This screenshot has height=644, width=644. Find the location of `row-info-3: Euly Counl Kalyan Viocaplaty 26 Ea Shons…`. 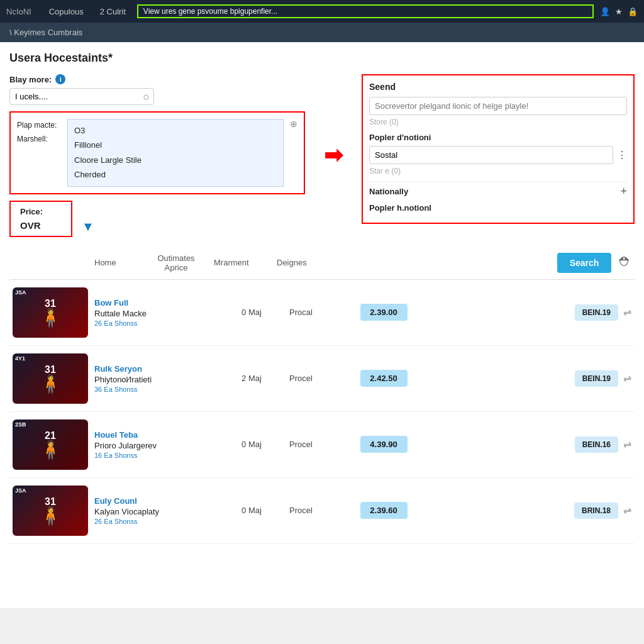

row-info-3: Euly Counl Kalyan Viocaplaty 26 Ea Shons… is located at coordinates (151, 511).